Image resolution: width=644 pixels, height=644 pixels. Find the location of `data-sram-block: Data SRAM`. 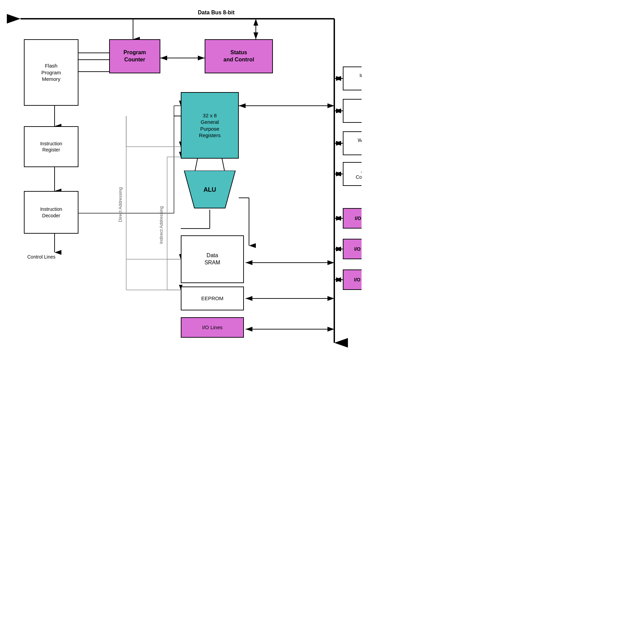

data-sram-block: Data SRAM is located at coordinates (212, 259).